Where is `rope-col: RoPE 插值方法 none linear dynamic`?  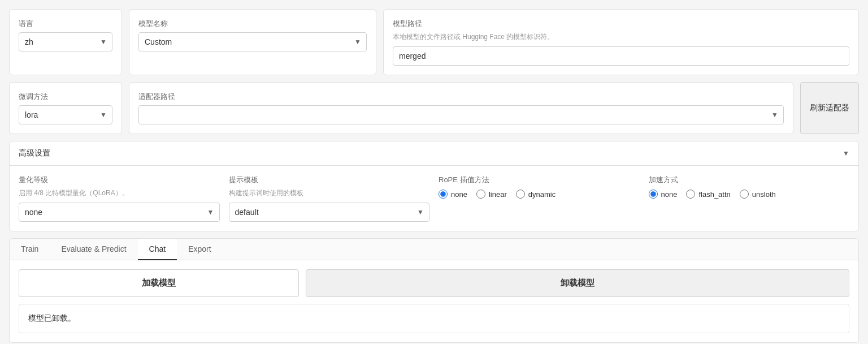
rope-col: RoPE 插值方法 none linear dynamic is located at coordinates (539, 198).